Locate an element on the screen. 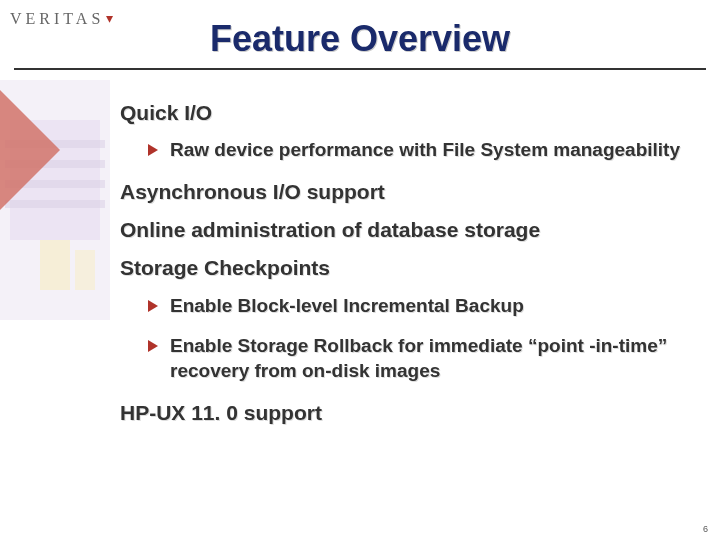 This screenshot has width=720, height=540. slide-title-block: Feature Overview is located at coordinates (360, 44).